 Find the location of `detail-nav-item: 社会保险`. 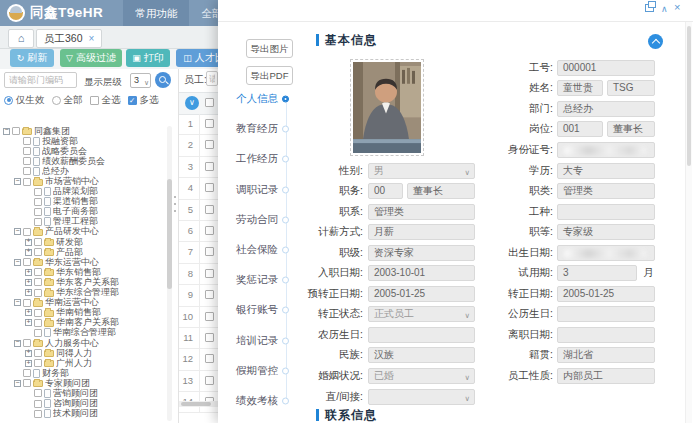

detail-nav-item: 社会保险 is located at coordinates (254, 250).